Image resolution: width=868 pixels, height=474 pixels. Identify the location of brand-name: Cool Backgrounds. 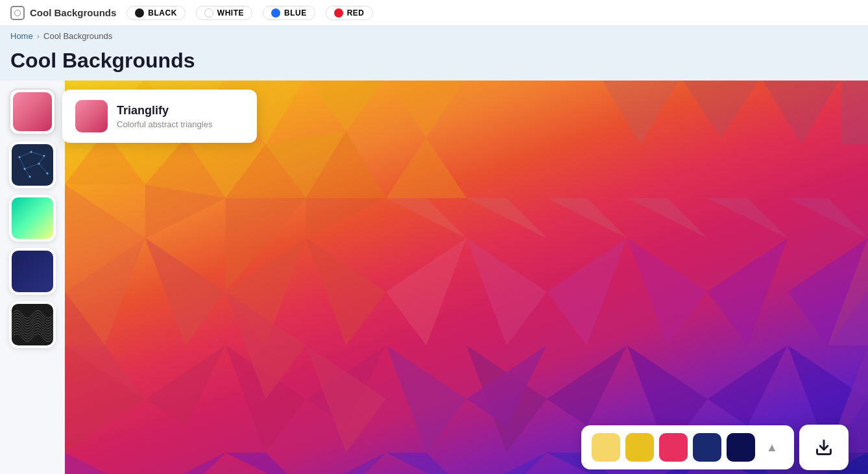
(73, 13).